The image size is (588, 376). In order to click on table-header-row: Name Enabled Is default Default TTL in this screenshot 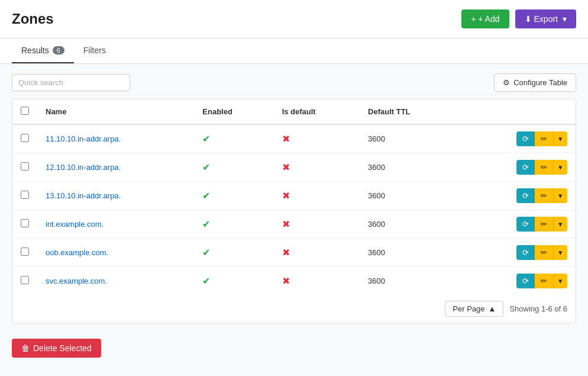, I will do `click(294, 112)`.